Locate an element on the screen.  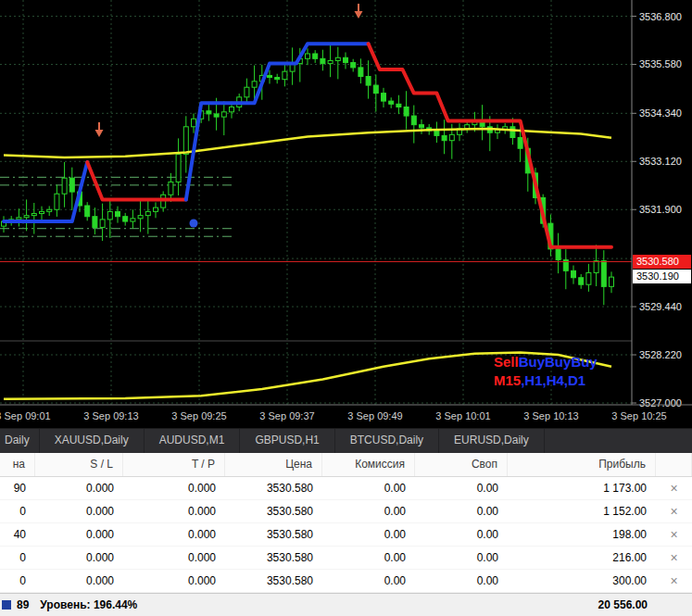
trade-row: 00.0000.0003530.5800.000.00216.00× is located at coordinates (346, 558).